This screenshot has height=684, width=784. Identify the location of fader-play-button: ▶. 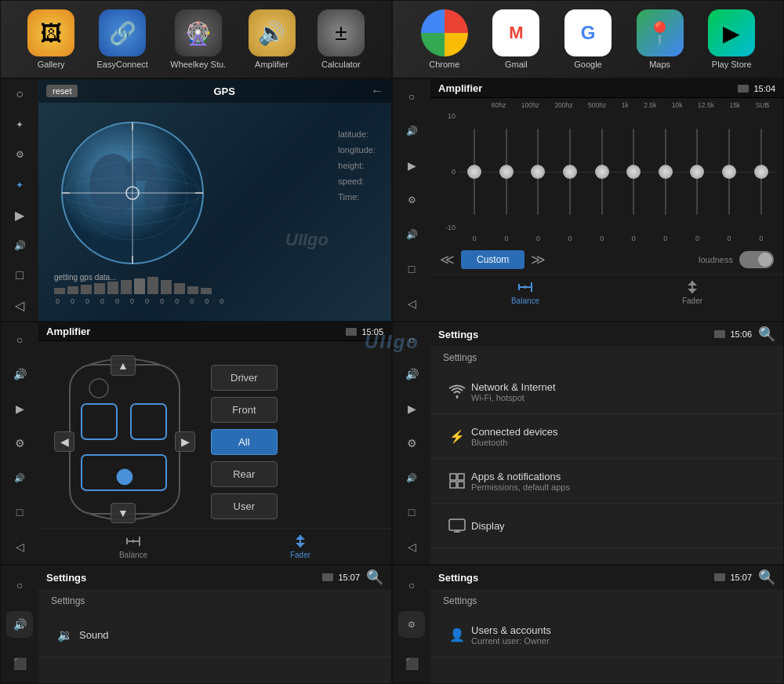
(20, 409).